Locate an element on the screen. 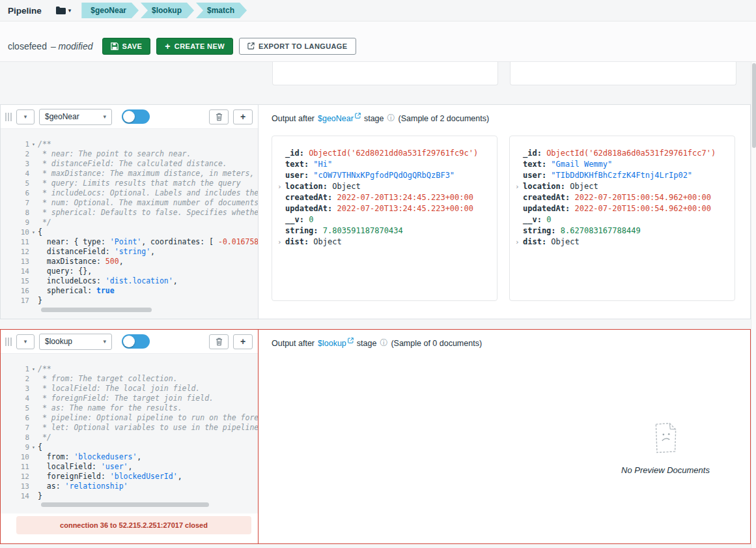 This screenshot has width=756, height=548. stage-code-editor: 1▾/**2 * from: The target collection.3 *… is located at coordinates (129, 434).